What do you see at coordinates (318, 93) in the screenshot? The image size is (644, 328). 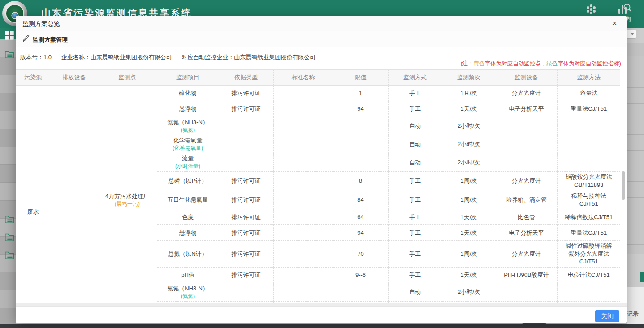 I see `table-row: 废水硫化物排污许可证1手工1月/次分光光度计容量法` at bounding box center [318, 93].